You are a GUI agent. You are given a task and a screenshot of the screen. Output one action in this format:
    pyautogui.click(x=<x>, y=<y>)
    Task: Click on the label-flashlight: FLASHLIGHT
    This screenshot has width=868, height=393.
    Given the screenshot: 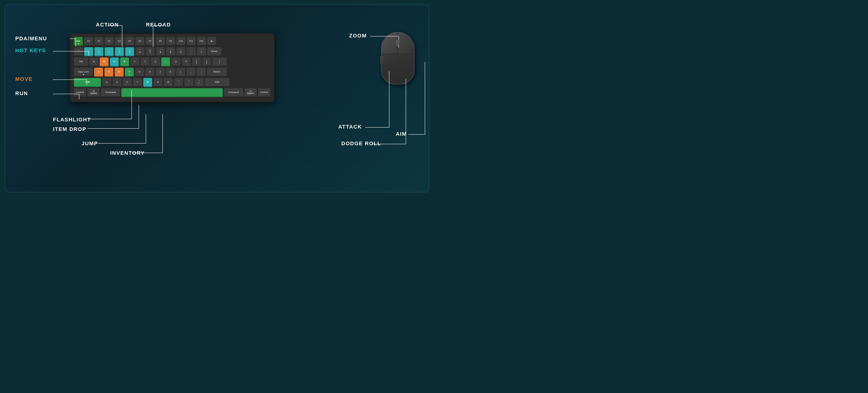 What is the action you would take?
    pyautogui.click(x=72, y=120)
    